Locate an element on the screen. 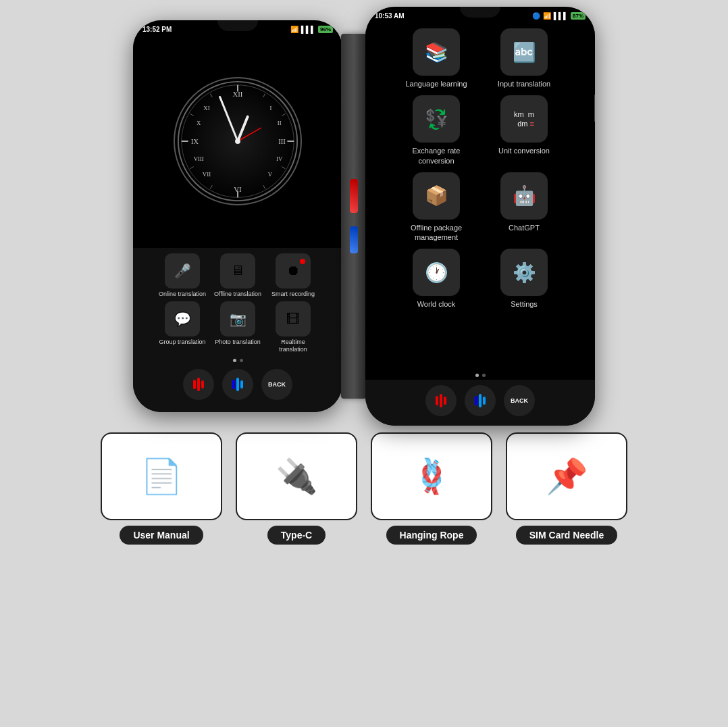  app-label-realtime: Realtime translation is located at coordinates (293, 346).